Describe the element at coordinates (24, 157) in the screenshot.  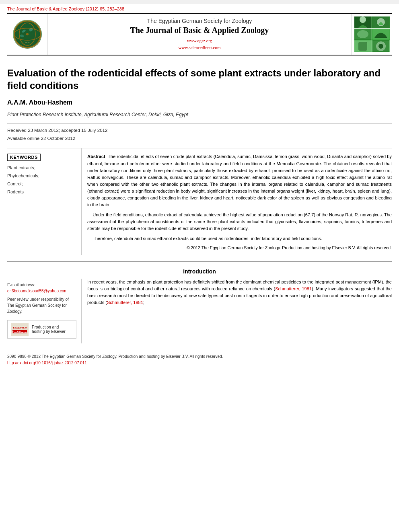
I see `keywords-heading: KEYWORDS` at that location.